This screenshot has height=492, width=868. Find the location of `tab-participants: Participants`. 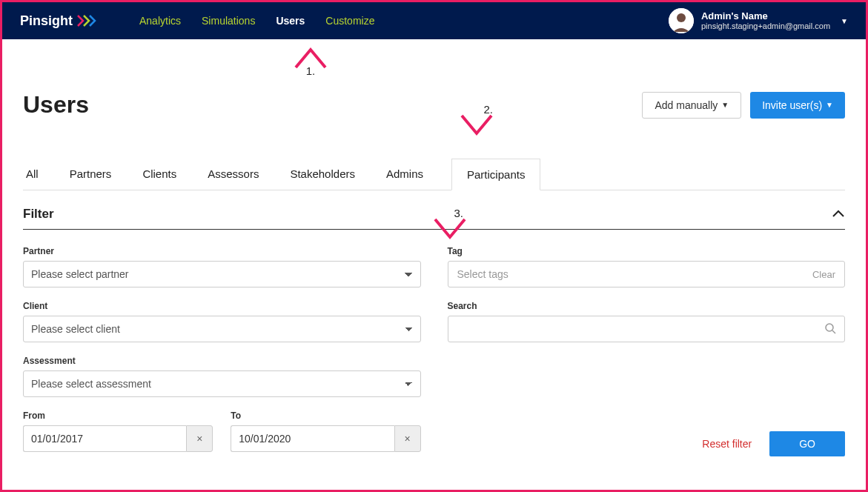

tab-participants: Participants is located at coordinates (496, 175).